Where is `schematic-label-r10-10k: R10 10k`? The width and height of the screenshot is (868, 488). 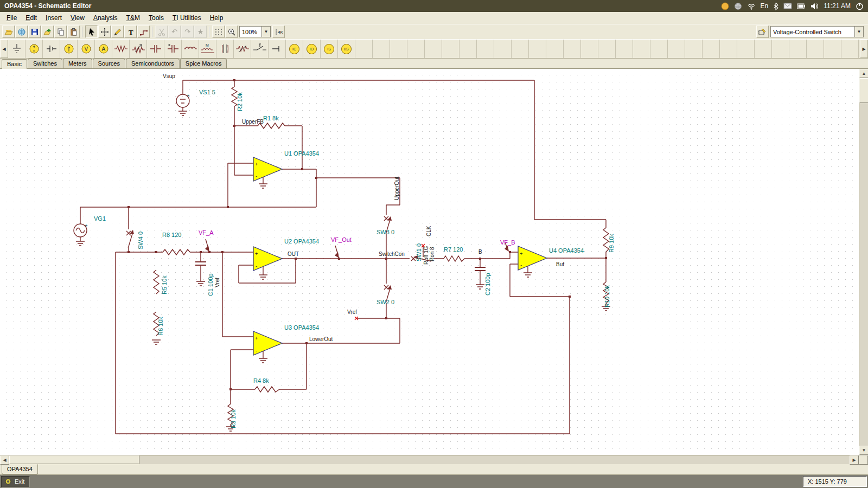
schematic-label-r10-10k: R10 10k is located at coordinates (607, 296).